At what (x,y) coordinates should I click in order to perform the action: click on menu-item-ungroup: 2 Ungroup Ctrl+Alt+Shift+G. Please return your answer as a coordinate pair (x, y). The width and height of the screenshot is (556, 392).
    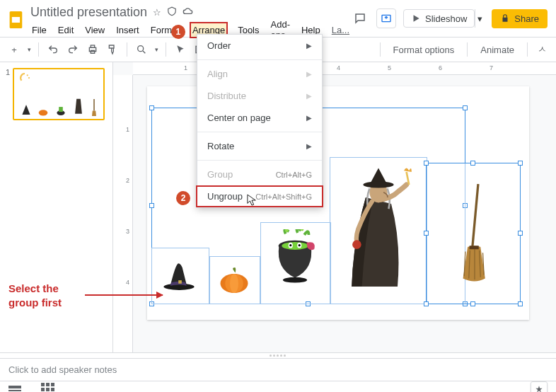
    Looking at the image, I should click on (260, 197).